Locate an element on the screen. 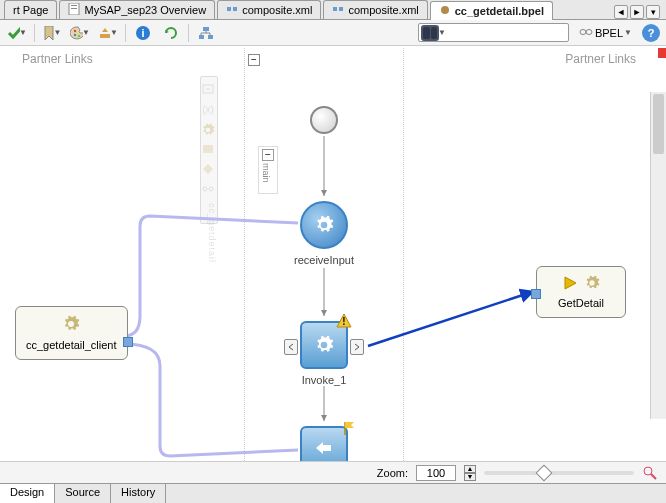 The width and height of the screenshot is (666, 503). partner-link-getdetail: GetDetail is located at coordinates (581, 292).